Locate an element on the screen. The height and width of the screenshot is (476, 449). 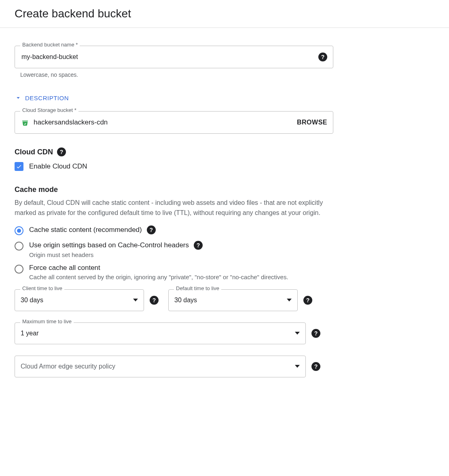
cloud-cdn-heading-text: Cloud CDN is located at coordinates (34, 152).